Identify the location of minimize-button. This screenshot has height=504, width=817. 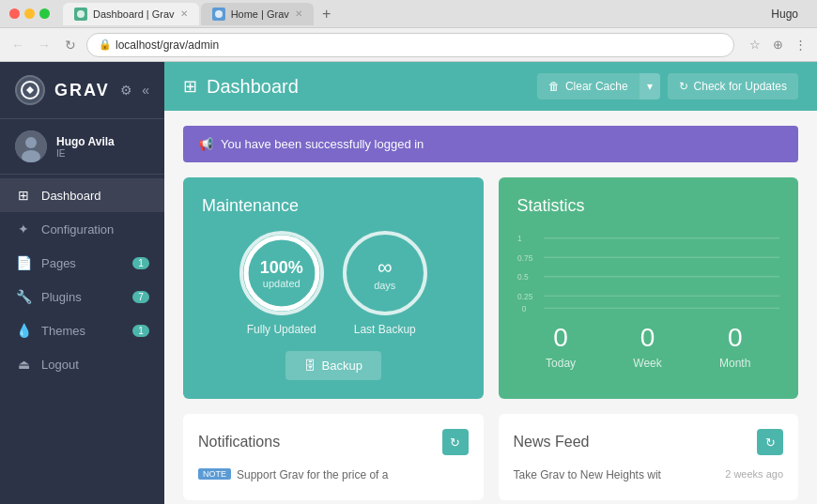
(30, 13).